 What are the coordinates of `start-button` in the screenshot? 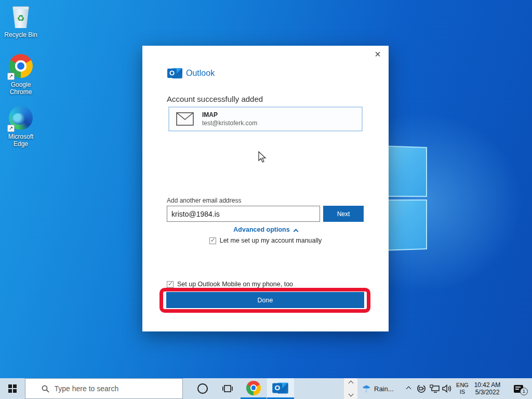 It's located at (12, 389).